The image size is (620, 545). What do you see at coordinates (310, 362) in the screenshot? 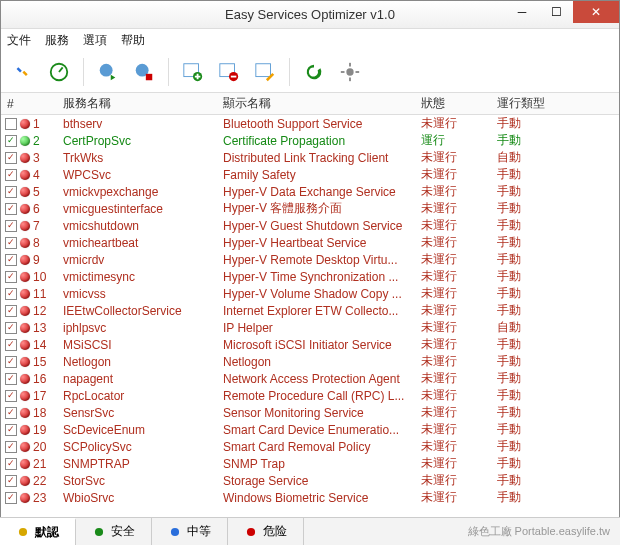
I see `table-row: ✓15NetlogonNetlogon未運行手動` at bounding box center [310, 362].